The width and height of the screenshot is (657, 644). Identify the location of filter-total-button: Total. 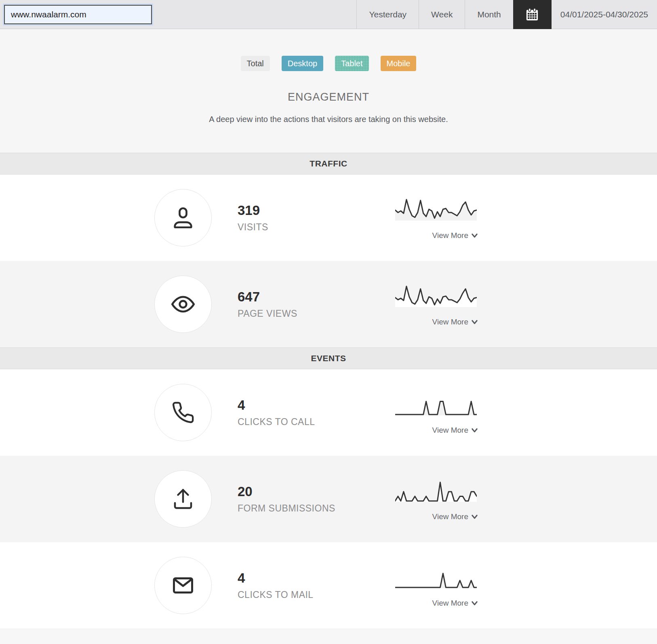
(255, 63).